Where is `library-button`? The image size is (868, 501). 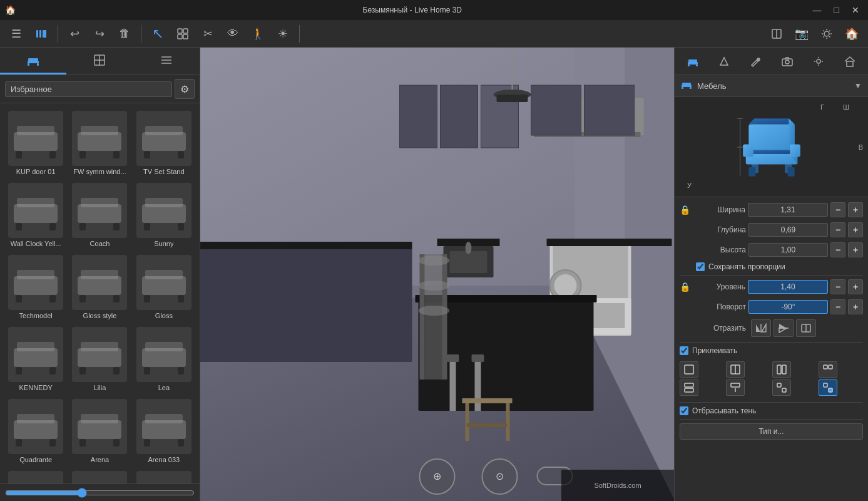 library-button is located at coordinates (41, 34).